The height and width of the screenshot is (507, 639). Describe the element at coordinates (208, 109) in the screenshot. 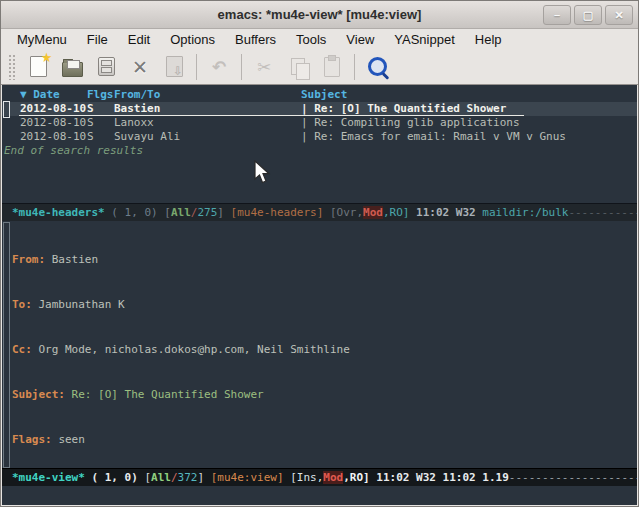

I see `row-from: Bastien` at that location.